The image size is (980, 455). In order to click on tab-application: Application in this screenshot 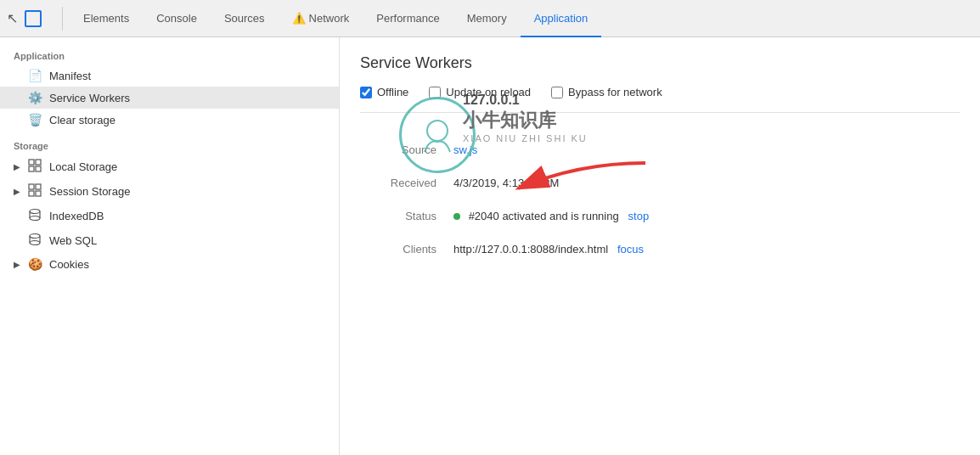, I will do `click(561, 19)`.